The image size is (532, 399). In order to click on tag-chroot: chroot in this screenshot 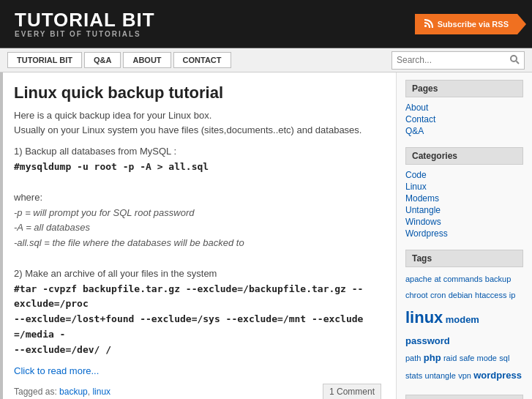, I will do `click(417, 295)`.